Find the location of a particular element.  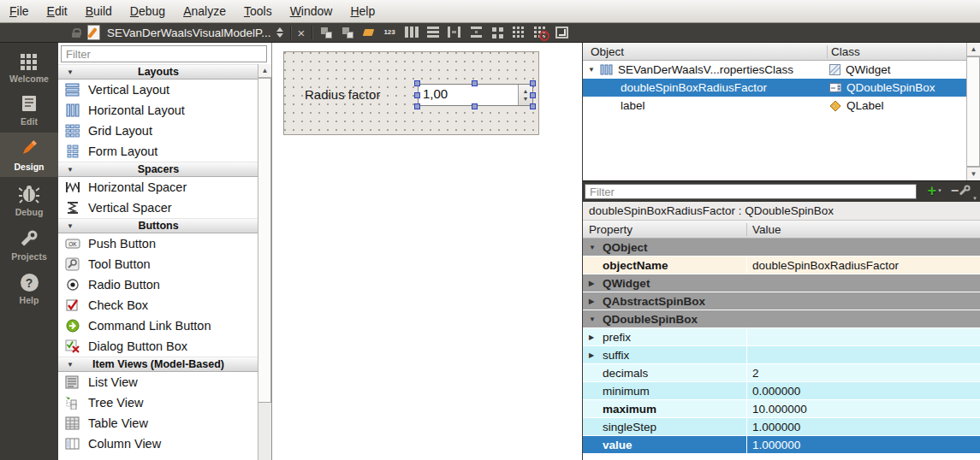

column-property: Property is located at coordinates (665, 229).